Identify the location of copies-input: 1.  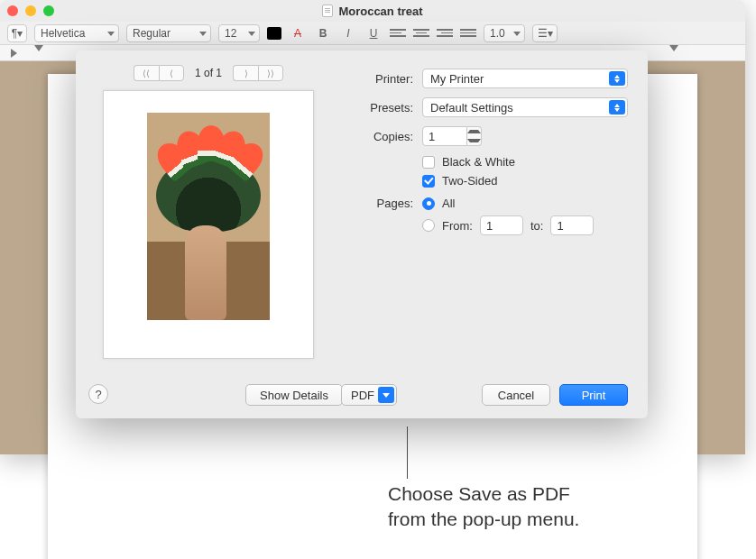
(445, 136).